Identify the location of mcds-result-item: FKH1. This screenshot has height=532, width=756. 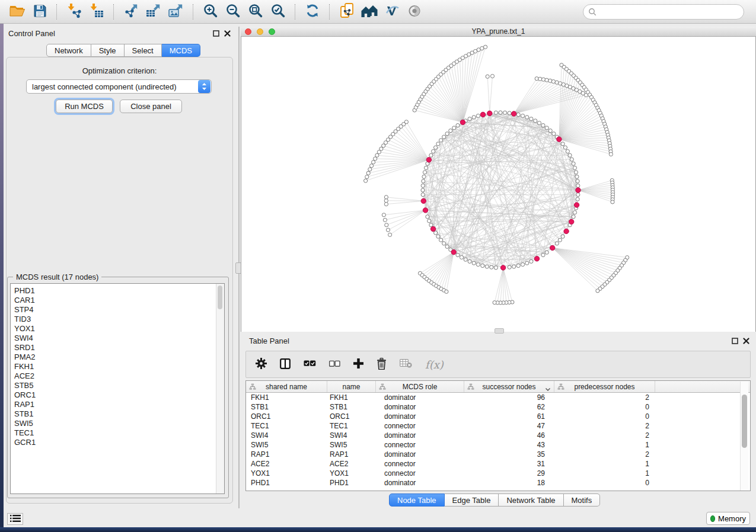
(117, 367).